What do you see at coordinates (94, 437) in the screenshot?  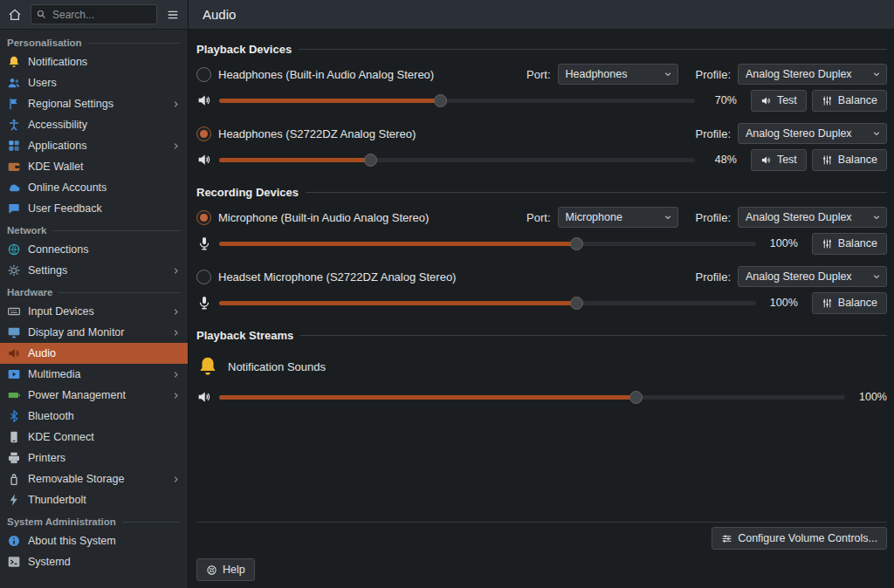 I see `sidebar-item-kde-connect: KDE Connect` at bounding box center [94, 437].